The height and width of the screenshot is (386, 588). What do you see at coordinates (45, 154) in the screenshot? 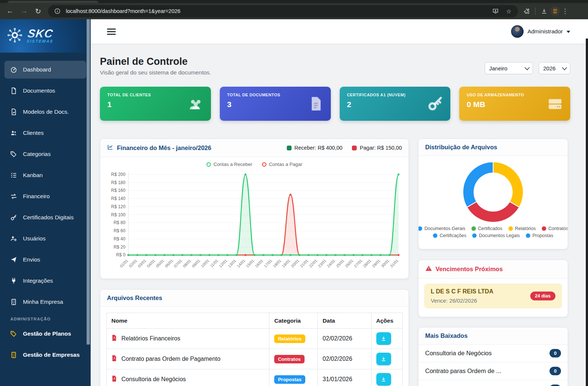
I see `sidebar-item-categorias: Categorias` at bounding box center [45, 154].